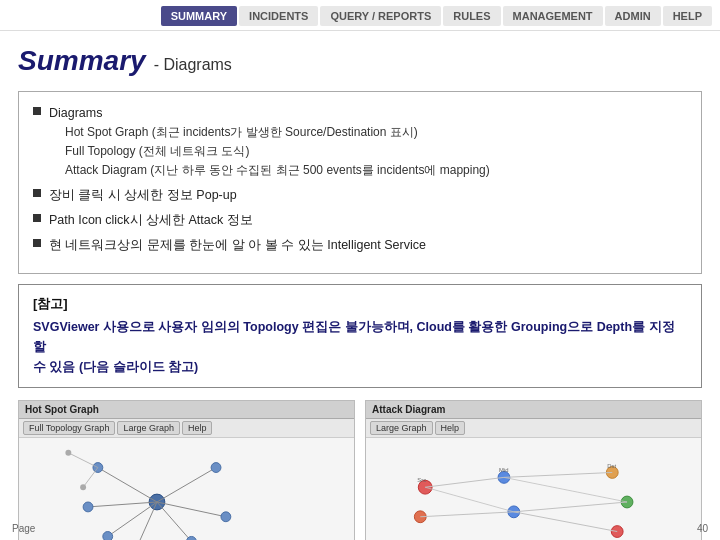 This screenshot has width=720, height=540. I want to click on attack-large-graph-btn: Large Graph, so click(402, 428).